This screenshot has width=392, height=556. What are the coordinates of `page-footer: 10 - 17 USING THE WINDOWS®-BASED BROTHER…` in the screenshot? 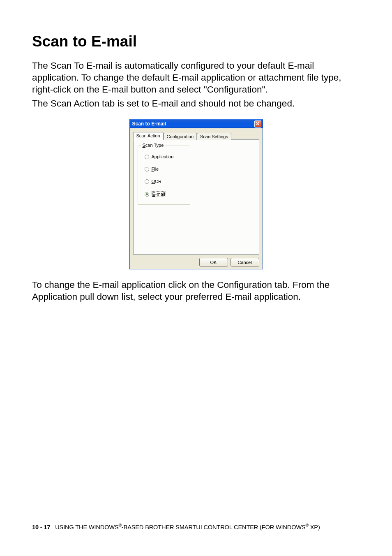 It's located at (196, 527).